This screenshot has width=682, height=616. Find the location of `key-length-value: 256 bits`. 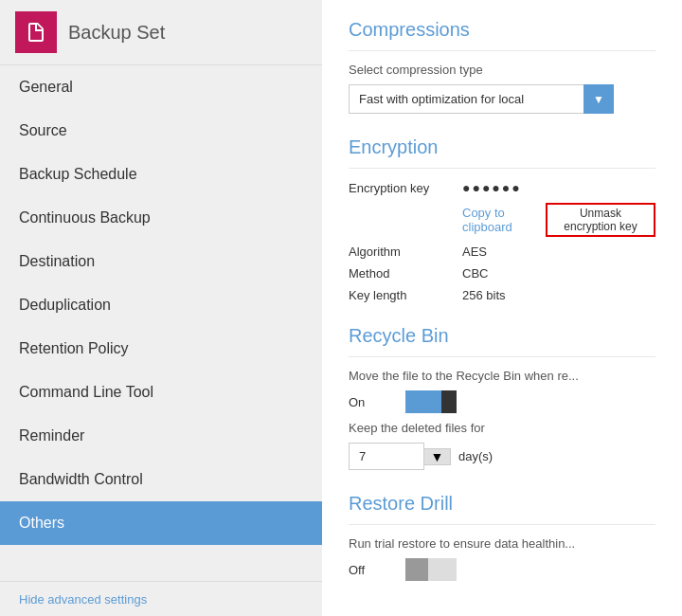

key-length-value: 256 bits is located at coordinates (484, 296).